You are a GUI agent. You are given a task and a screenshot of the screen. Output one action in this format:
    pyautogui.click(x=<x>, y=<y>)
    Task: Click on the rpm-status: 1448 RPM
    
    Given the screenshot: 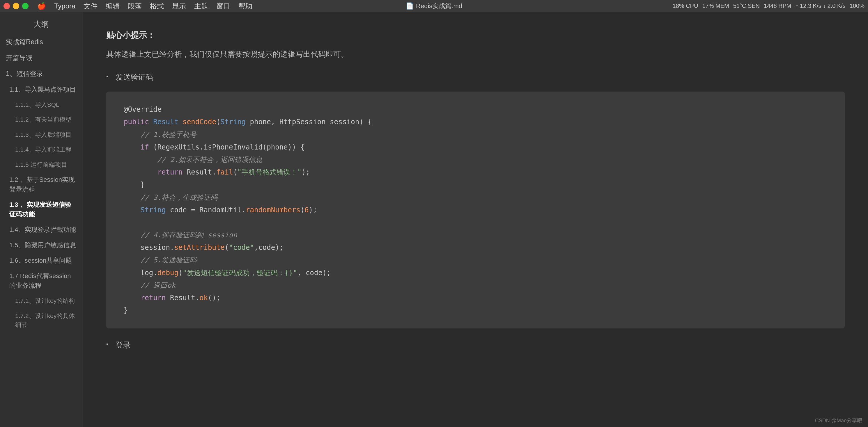 What is the action you would take?
    pyautogui.click(x=778, y=6)
    